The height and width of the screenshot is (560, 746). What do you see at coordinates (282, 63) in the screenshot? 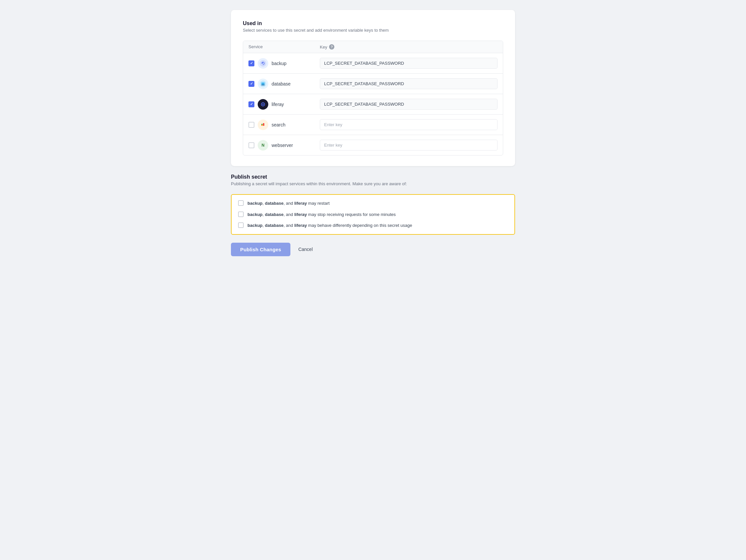
I see `row-service: backup` at bounding box center [282, 63].